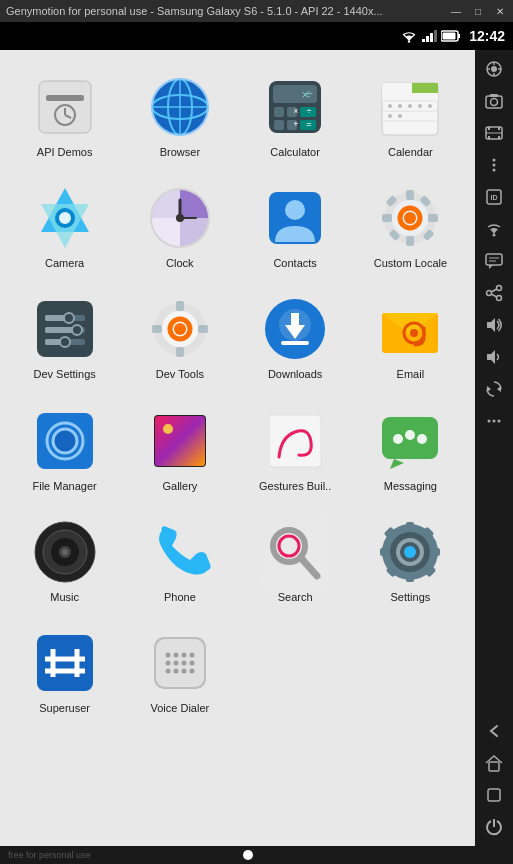  What do you see at coordinates (180, 441) in the screenshot?
I see `gallery-icon` at bounding box center [180, 441].